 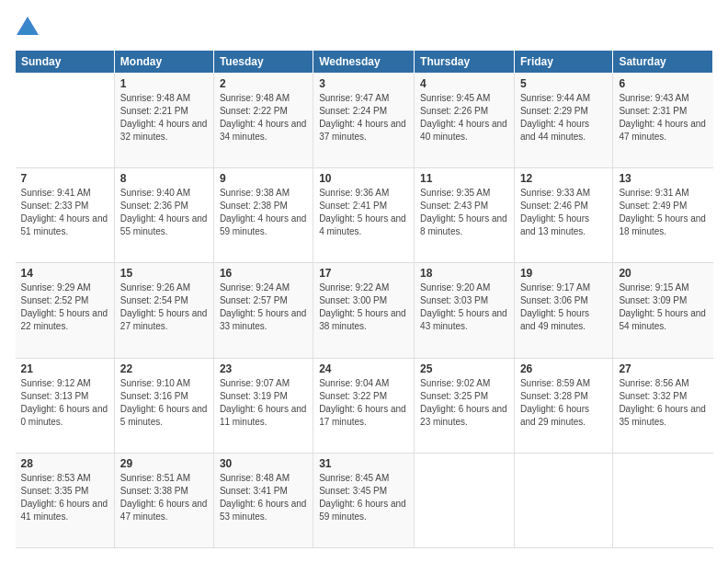 What do you see at coordinates (164, 307) in the screenshot?
I see `cell-content: Sunrise: 9:26 AMSunset: 2:54 PMDaylight:…` at bounding box center [164, 307].